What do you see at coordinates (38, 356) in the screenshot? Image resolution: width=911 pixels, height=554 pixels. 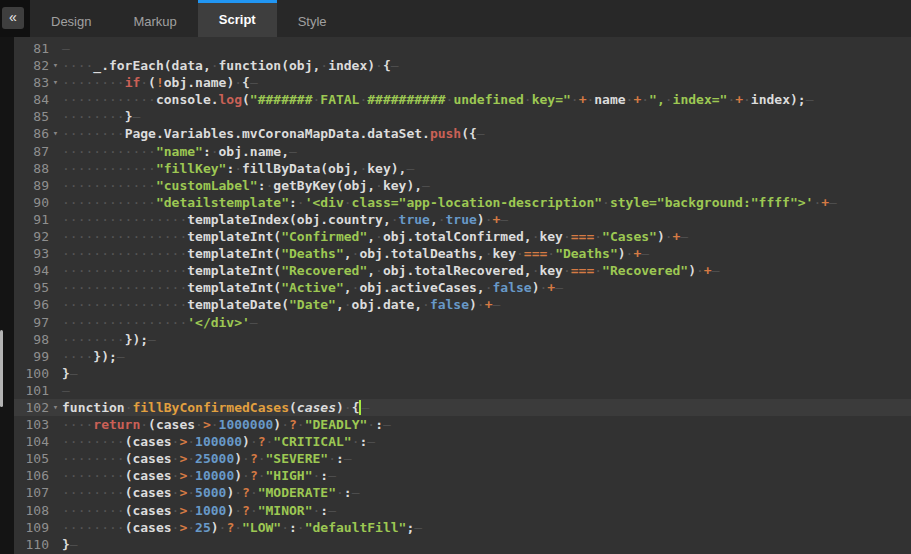 I see `line-gutter: 99` at bounding box center [38, 356].